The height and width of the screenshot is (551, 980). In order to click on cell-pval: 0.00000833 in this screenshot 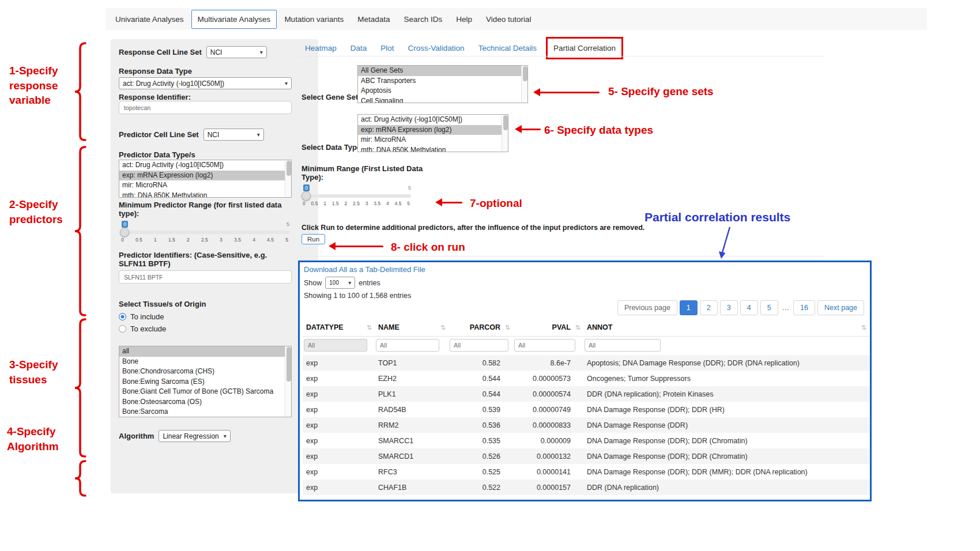, I will do `click(548, 425)`.